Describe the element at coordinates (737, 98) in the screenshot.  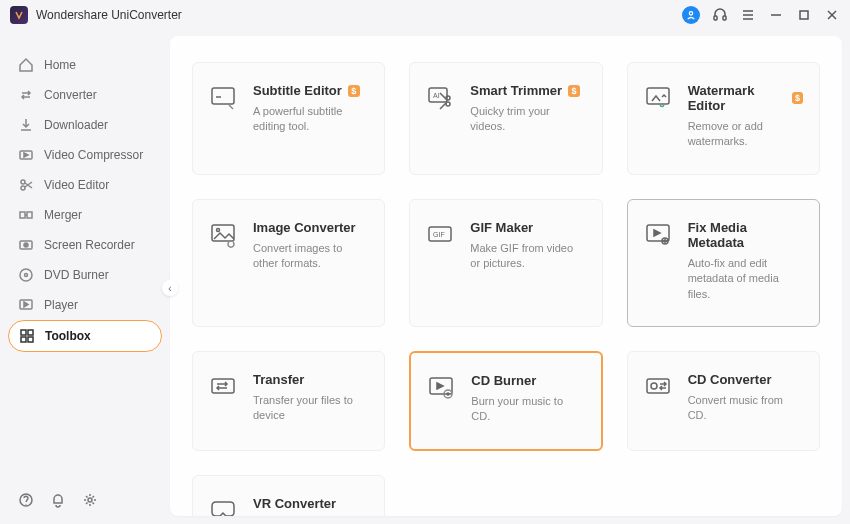
I see `tool-title: Watermark Editor` at that location.